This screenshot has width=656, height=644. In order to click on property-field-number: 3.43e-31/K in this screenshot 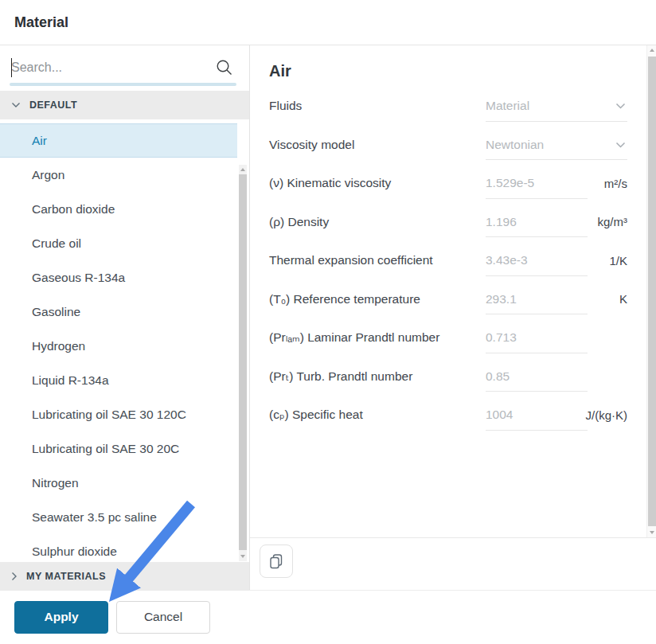, I will do `click(556, 261)`.